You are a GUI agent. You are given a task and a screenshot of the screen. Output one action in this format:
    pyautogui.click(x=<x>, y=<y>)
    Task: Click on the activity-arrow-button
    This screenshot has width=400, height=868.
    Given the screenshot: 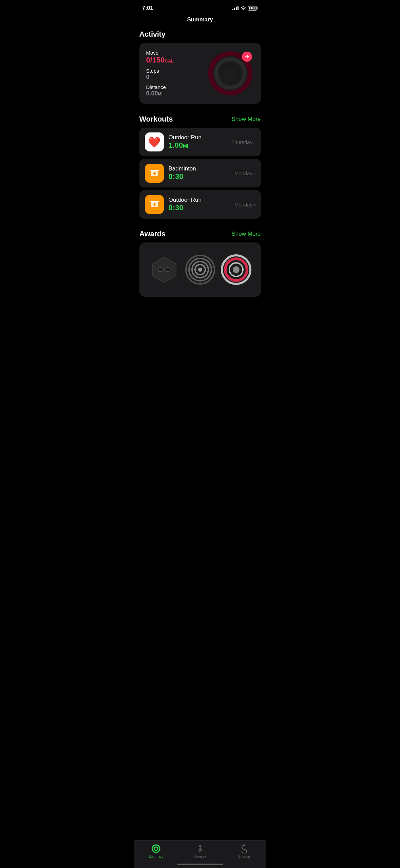 What is the action you would take?
    pyautogui.click(x=247, y=57)
    